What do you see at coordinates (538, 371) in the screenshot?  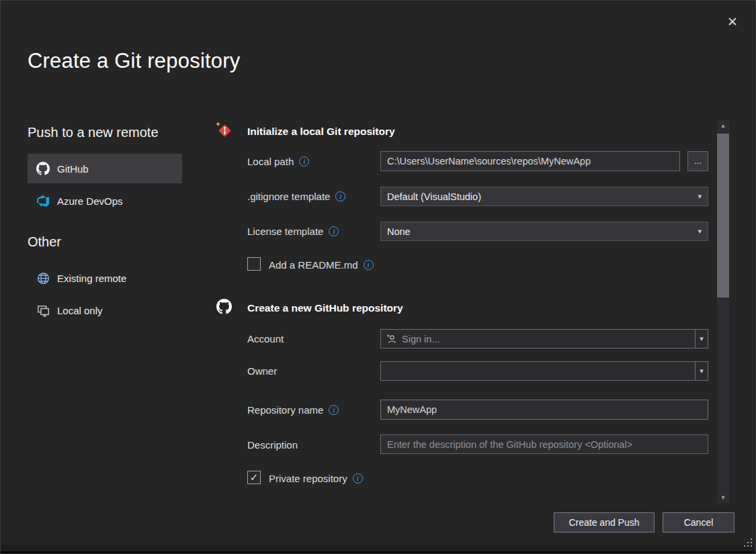 I see `owner-value` at bounding box center [538, 371].